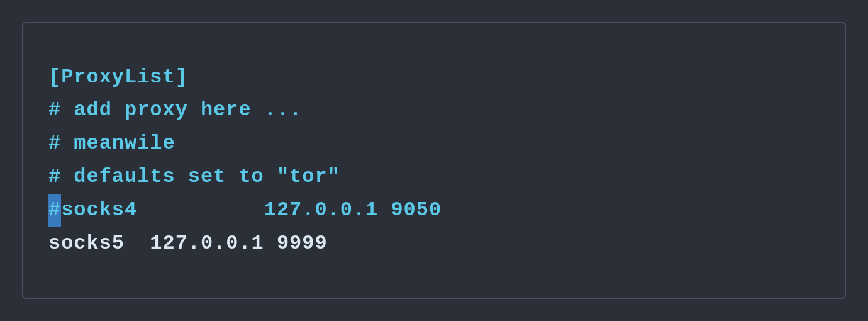 The image size is (868, 321). What do you see at coordinates (434, 78) in the screenshot?
I see `line-proxylist: [ProxyList]` at bounding box center [434, 78].